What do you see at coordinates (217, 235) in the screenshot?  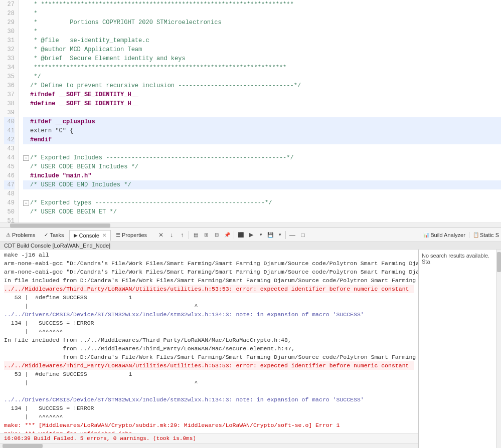 I see `toolbar-layout2-btn: ⊟` at bounding box center [217, 235].